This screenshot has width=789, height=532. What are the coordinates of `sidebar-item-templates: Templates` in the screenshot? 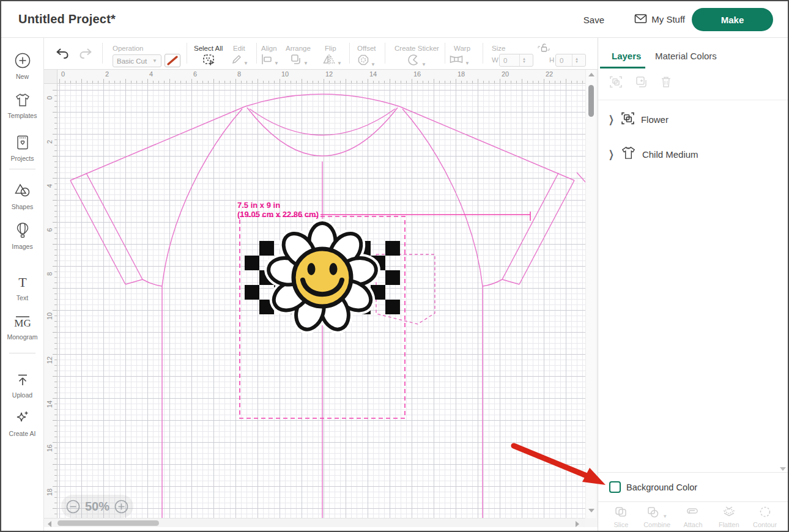 It's located at (22, 106).